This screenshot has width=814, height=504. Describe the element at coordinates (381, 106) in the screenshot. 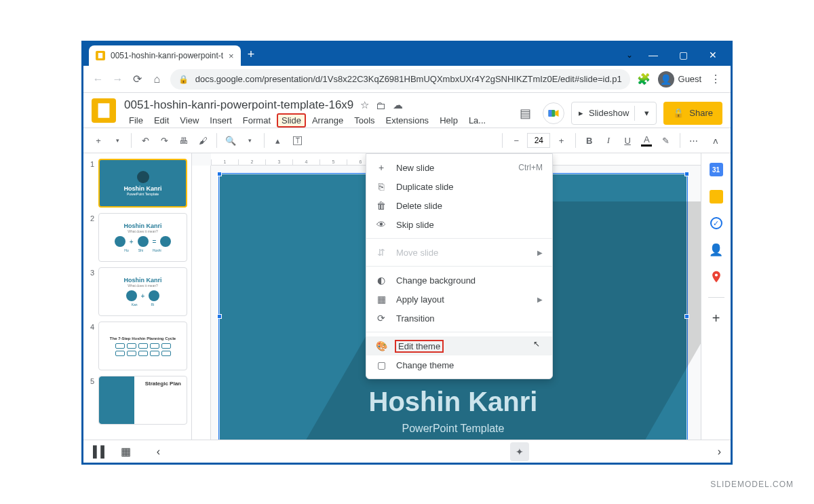

I see `move-icon: 🗀` at that location.